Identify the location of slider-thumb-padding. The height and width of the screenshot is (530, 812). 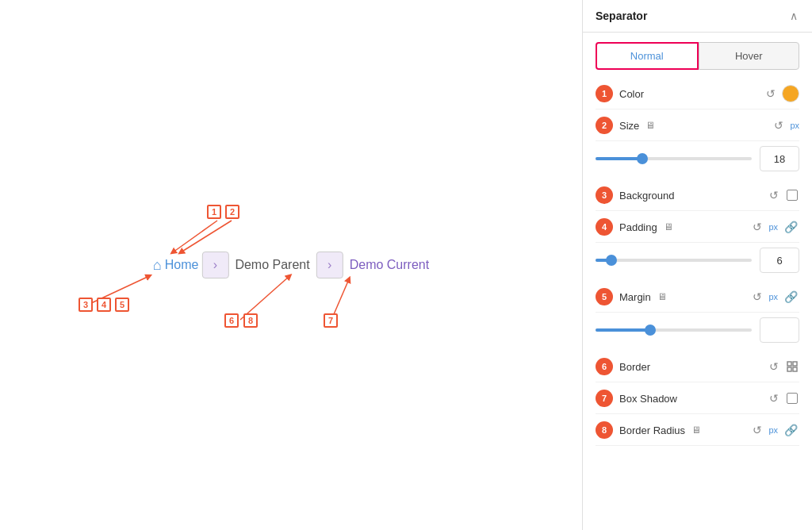
(611, 260).